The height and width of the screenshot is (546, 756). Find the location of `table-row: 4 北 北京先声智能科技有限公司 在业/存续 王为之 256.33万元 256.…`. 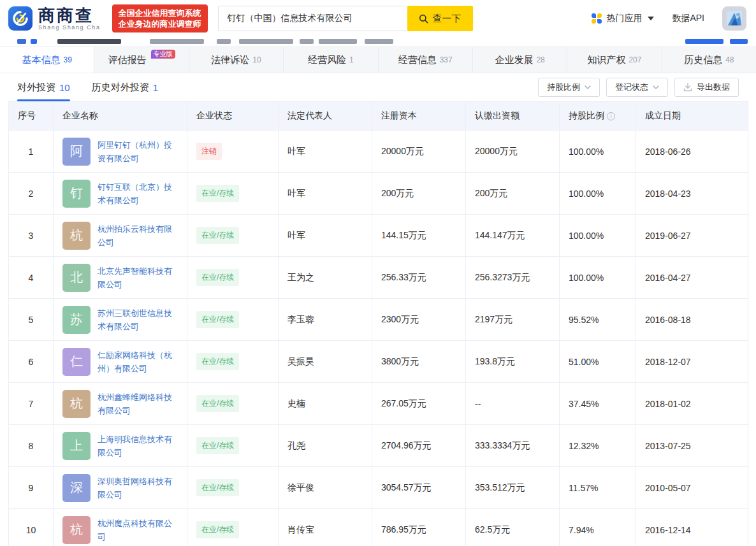

table-row: 4 北 北京先声智能科技有限公司 在业/存续 王为之 256.33万元 256.… is located at coordinates (379, 278).